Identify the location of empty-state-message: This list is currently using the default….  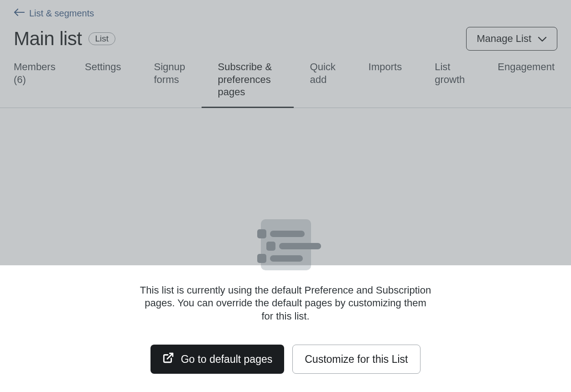
(286, 304).